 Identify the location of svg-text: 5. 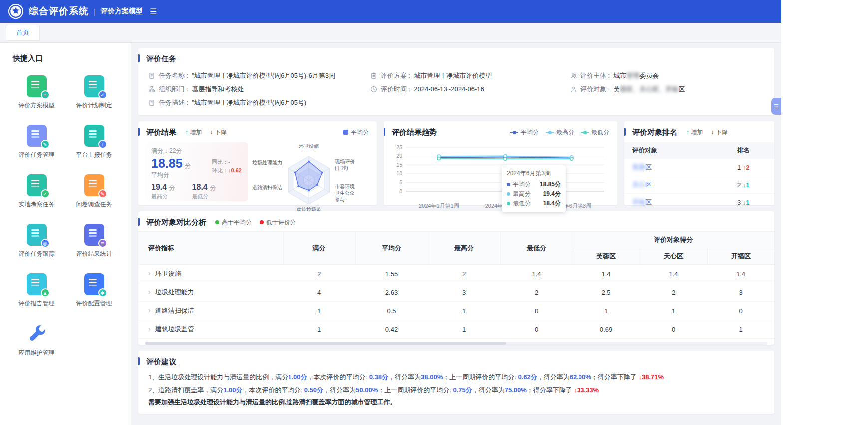
(401, 182).